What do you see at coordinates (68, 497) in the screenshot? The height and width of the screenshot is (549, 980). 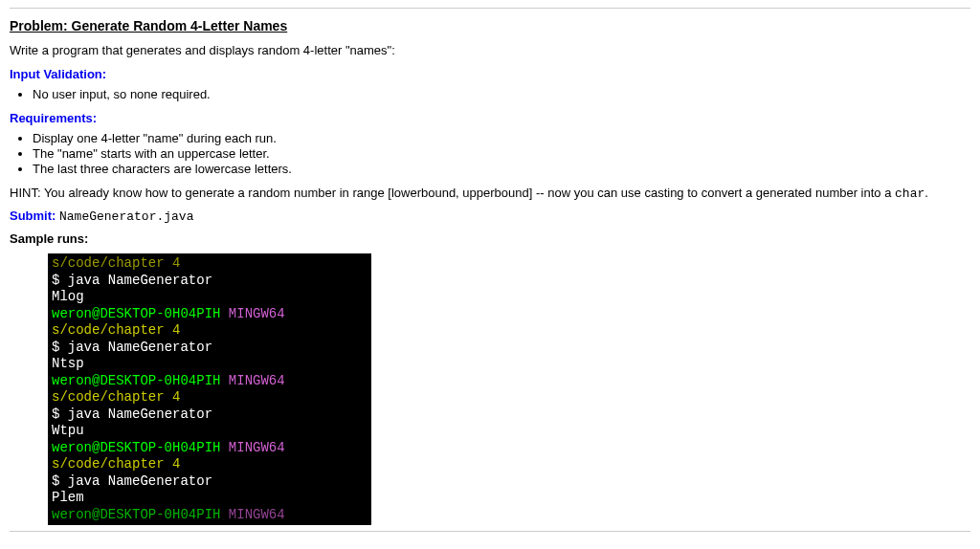 I see `terminal-output-line: Plem` at bounding box center [68, 497].